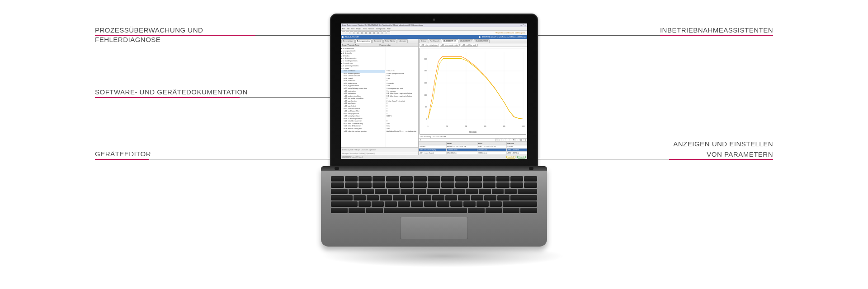  I want to click on statusbar: 20120001254 Test with Protocol Level 0–5…, so click(434, 157).